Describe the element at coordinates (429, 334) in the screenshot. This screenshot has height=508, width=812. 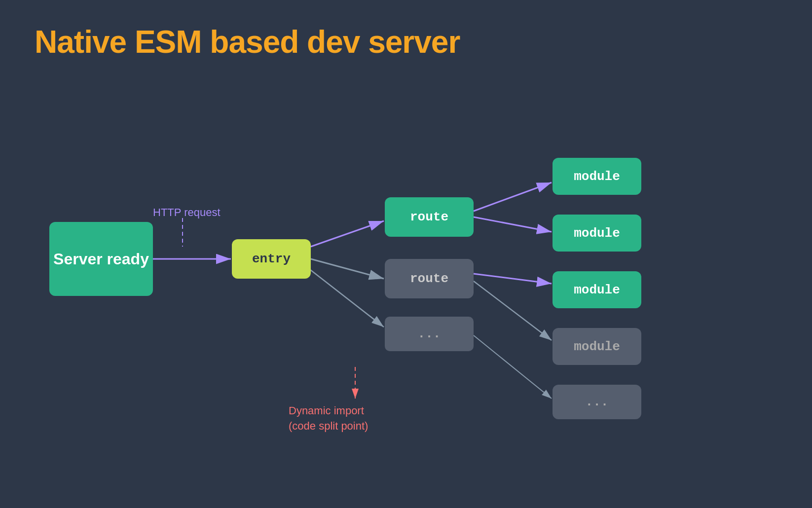
I see `dots-left-node: ...` at that location.